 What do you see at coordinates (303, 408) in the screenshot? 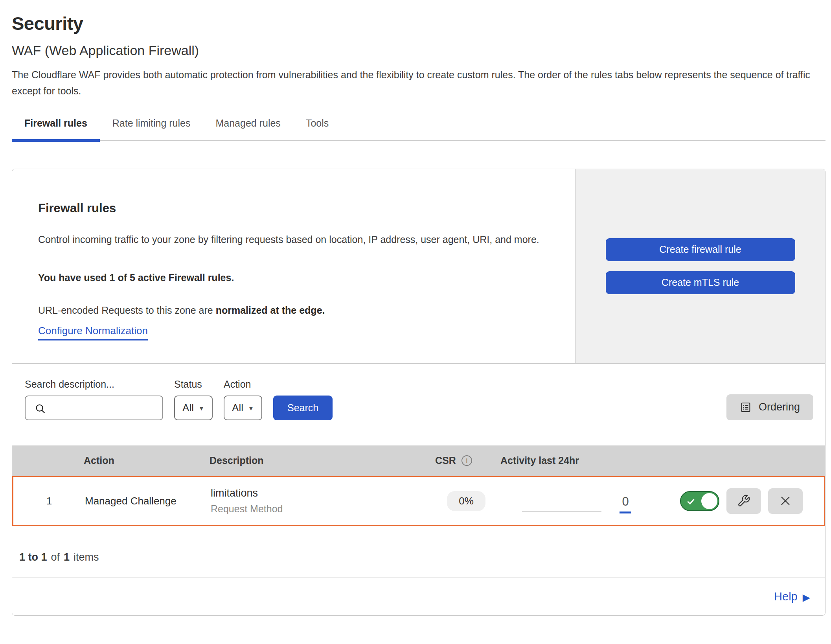
I see `search-button: Search` at bounding box center [303, 408].